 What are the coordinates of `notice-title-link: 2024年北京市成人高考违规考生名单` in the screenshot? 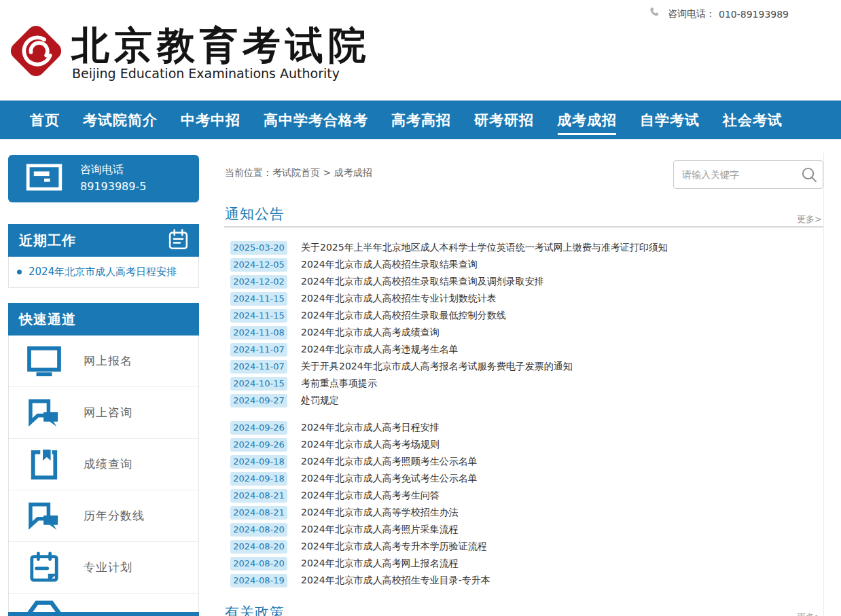 It's located at (380, 350).